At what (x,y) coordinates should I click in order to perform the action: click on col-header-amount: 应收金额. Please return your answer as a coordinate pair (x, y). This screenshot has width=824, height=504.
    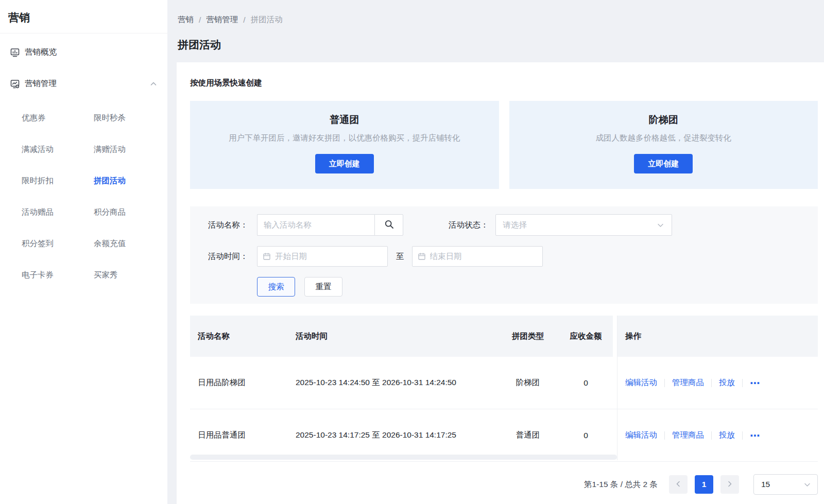
    Looking at the image, I should click on (586, 336).